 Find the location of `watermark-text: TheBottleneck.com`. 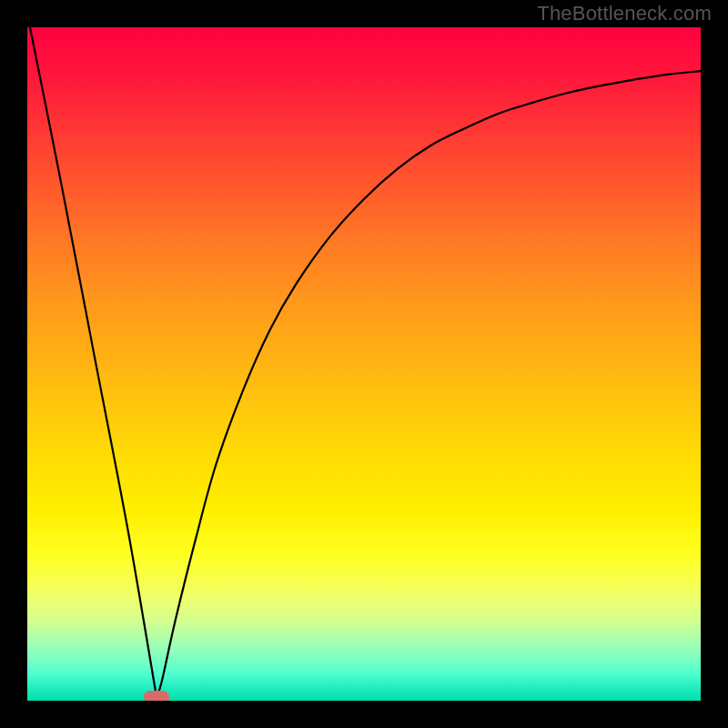

watermark-text: TheBottleneck.com is located at coordinates (624, 14).